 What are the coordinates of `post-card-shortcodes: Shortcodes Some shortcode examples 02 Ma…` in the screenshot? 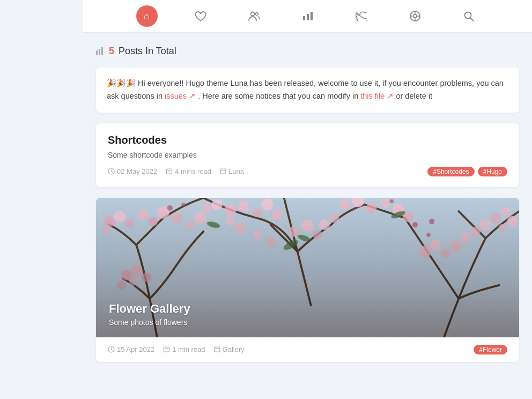 It's located at (308, 156).